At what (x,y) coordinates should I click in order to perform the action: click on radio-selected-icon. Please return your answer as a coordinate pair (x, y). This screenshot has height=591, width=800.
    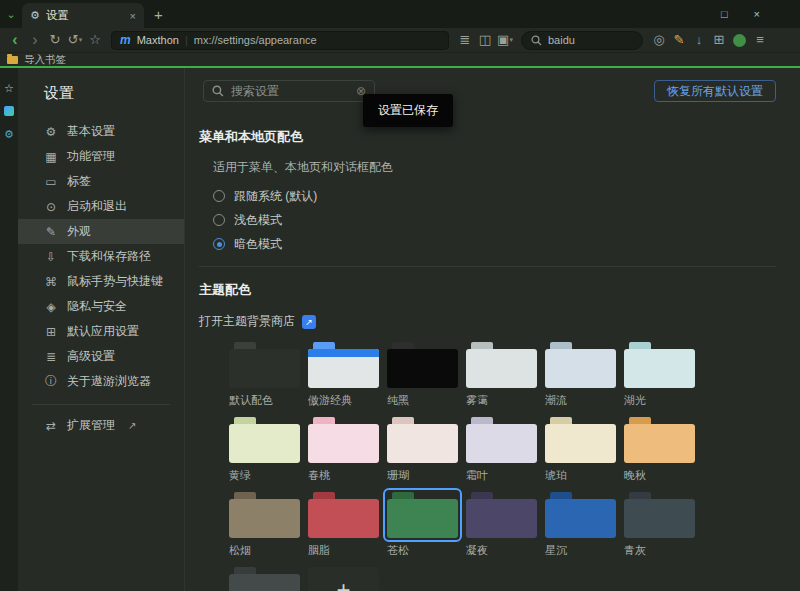
    Looking at the image, I should click on (219, 244).